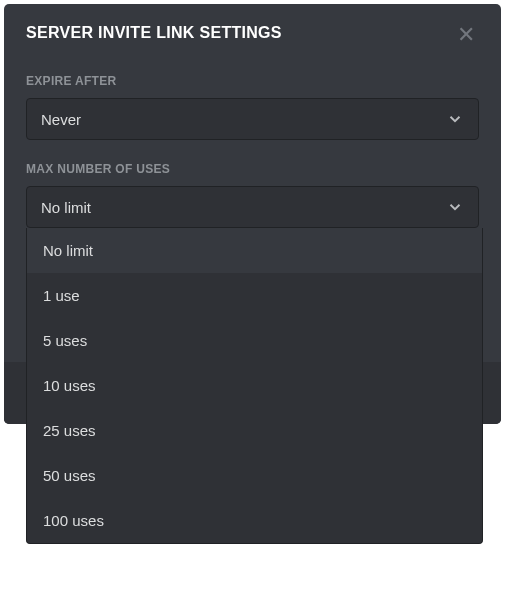 Image resolution: width=519 pixels, height=600 pixels. I want to click on max-uses-label: MAX NUMBER OF USES, so click(252, 169).